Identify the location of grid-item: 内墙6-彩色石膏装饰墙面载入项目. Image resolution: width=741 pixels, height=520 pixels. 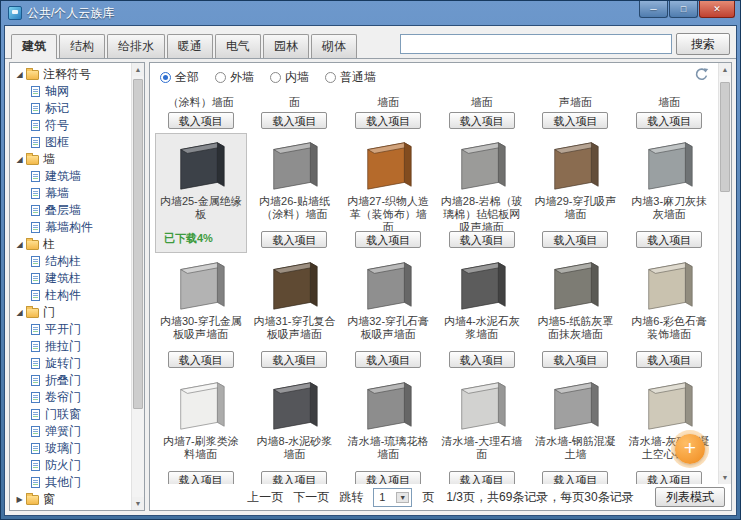
(669, 313).